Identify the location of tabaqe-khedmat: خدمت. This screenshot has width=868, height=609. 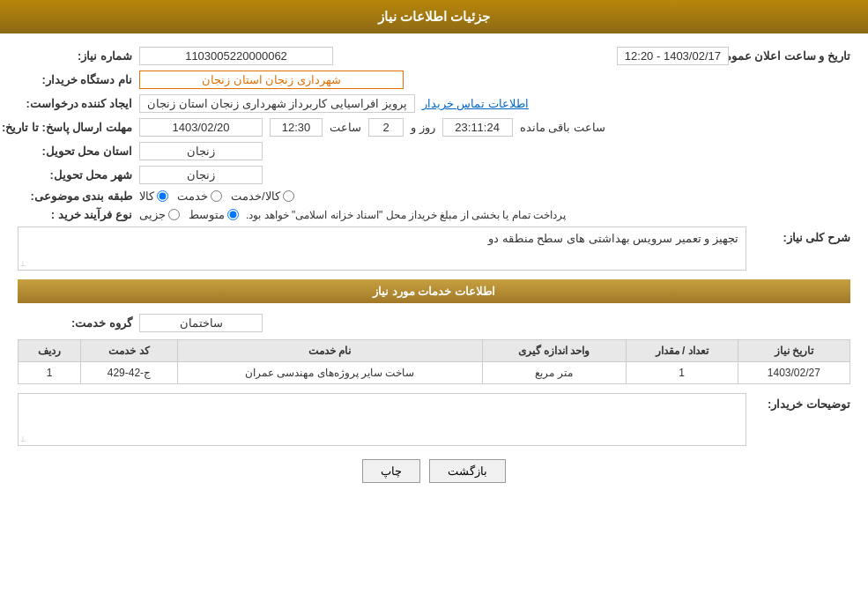
(199, 196).